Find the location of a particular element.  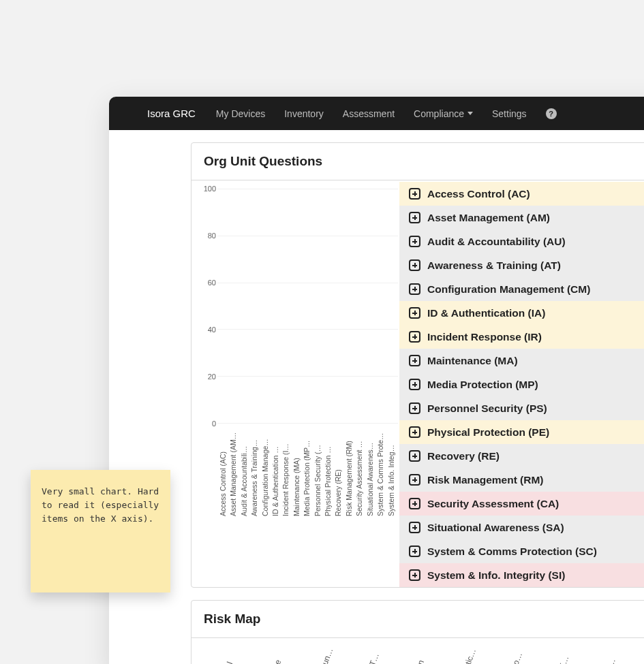

x-label: Security Assessment … is located at coordinates (360, 471).